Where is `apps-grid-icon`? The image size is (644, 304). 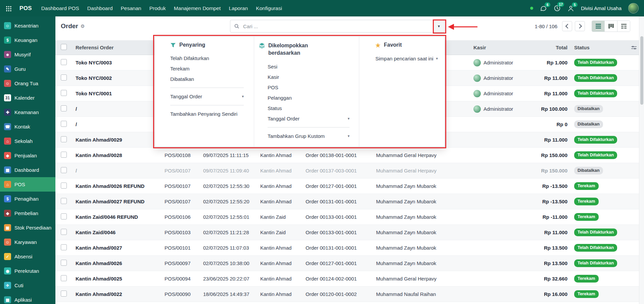 apps-grid-icon is located at coordinates (8, 8).